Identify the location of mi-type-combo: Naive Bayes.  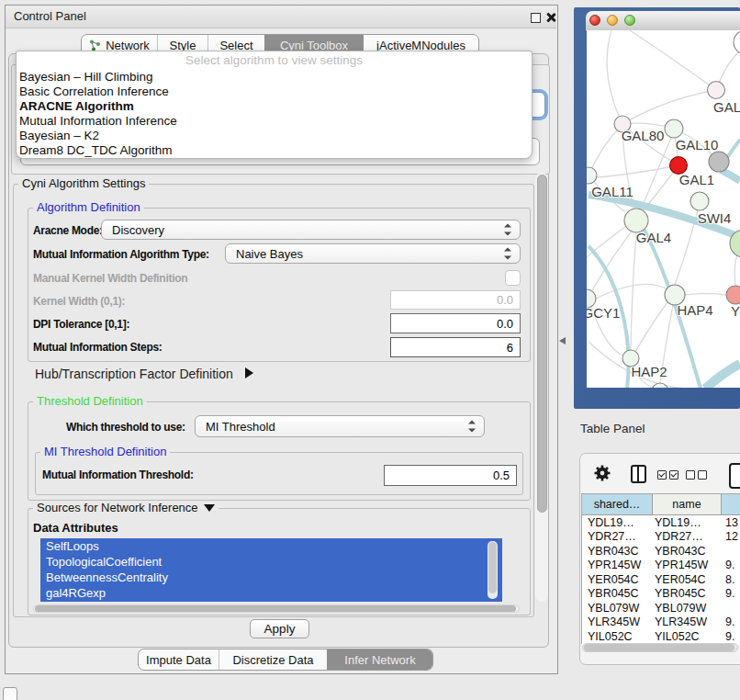
(373, 254).